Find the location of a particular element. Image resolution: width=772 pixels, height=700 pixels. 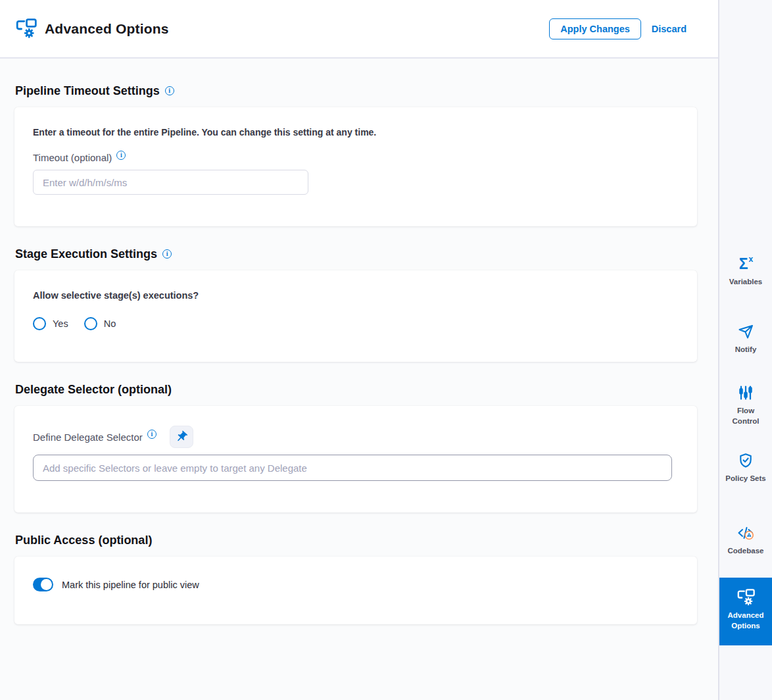

toggle-knob is located at coordinates (46, 584).